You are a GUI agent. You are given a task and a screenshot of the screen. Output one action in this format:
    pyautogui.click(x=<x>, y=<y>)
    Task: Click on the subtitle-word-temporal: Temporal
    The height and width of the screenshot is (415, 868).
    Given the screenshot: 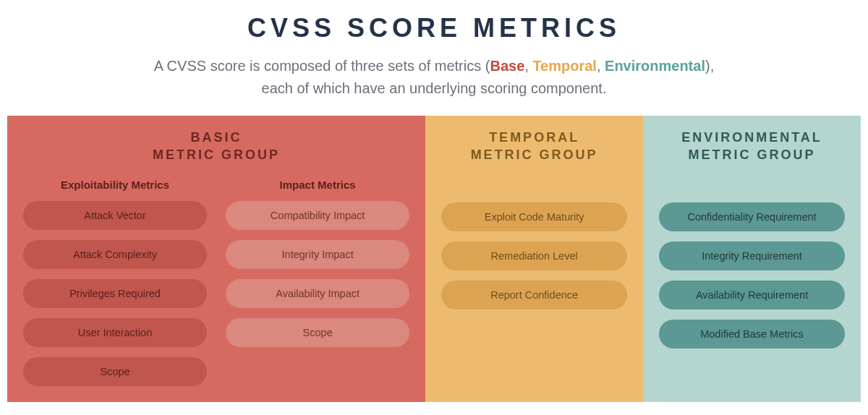 What is the action you would take?
    pyautogui.click(x=564, y=66)
    